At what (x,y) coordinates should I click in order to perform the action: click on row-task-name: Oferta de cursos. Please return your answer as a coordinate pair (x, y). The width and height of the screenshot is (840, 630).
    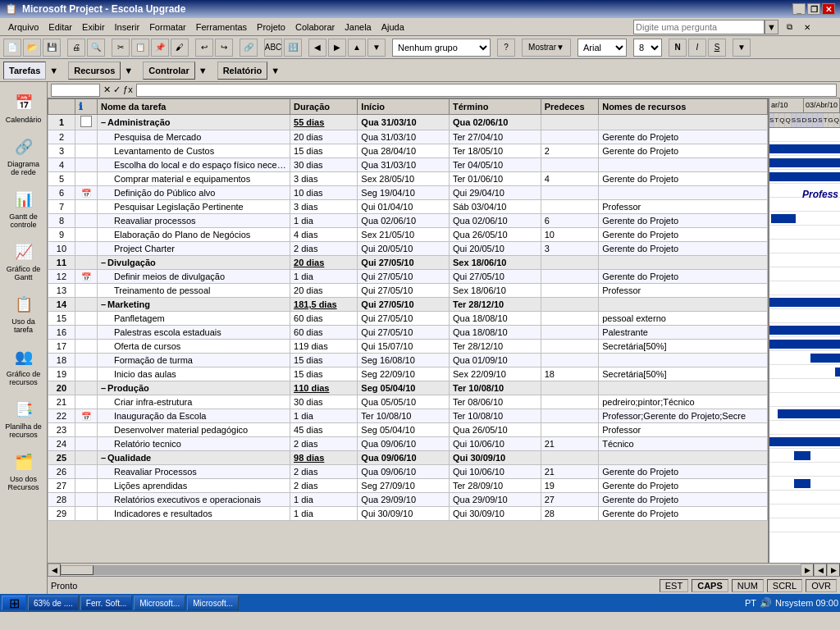
    Looking at the image, I should click on (194, 346).